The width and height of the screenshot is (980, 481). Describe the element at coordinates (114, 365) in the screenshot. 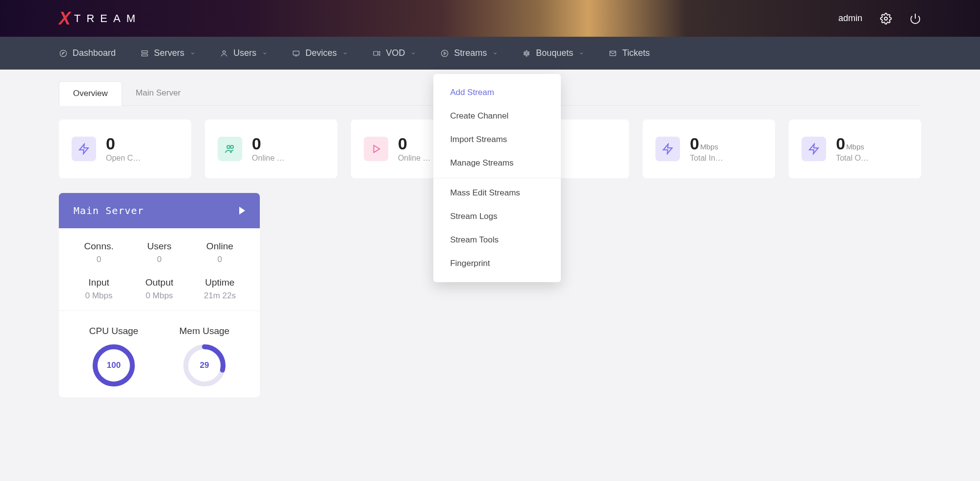

I see `gauge-value: 100` at that location.